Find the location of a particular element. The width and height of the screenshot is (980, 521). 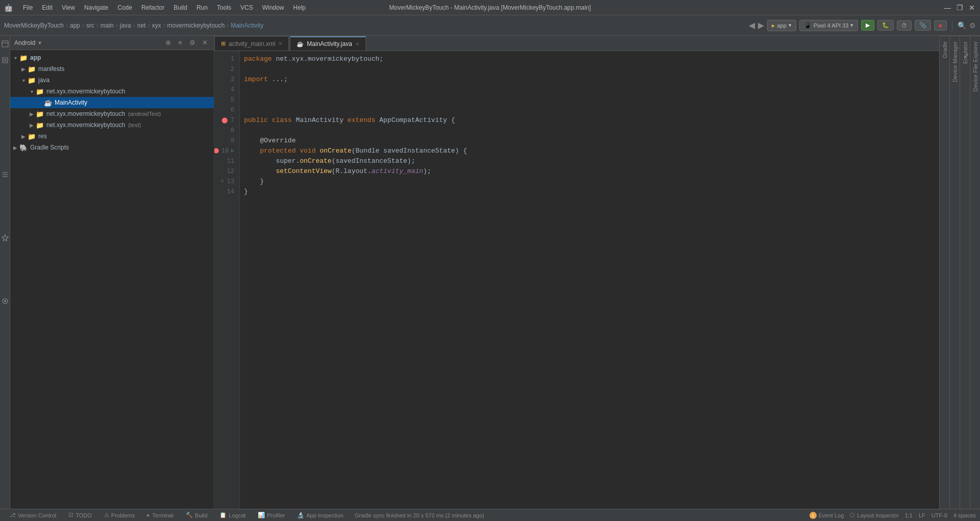

tree-label-manifests: manifests is located at coordinates (51, 69).